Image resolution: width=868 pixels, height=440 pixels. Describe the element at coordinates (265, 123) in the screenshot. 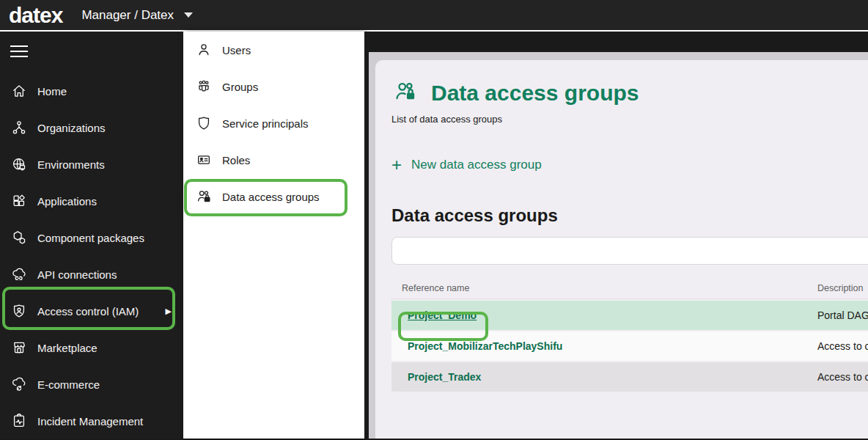

I see `flyout-item-label: Service principals` at that location.